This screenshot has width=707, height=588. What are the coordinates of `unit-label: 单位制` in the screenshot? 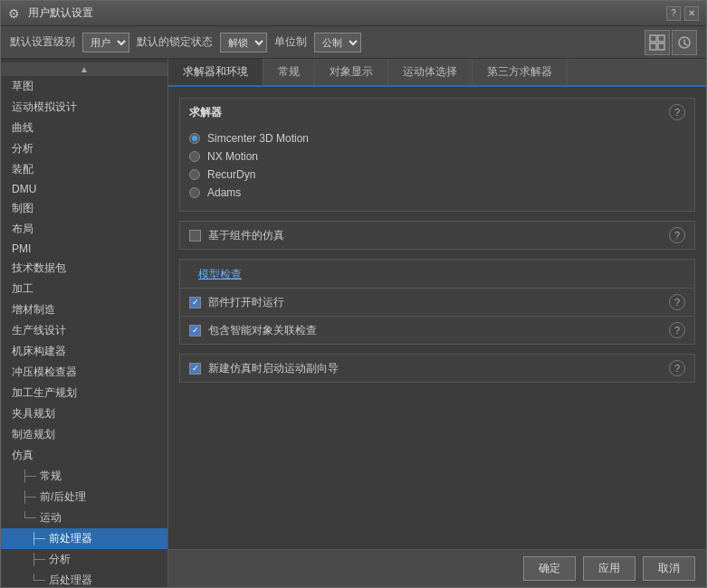 It's located at (291, 42).